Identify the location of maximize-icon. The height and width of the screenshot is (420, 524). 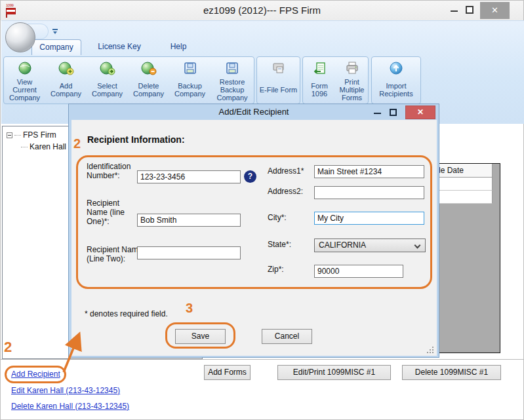
(470, 10).